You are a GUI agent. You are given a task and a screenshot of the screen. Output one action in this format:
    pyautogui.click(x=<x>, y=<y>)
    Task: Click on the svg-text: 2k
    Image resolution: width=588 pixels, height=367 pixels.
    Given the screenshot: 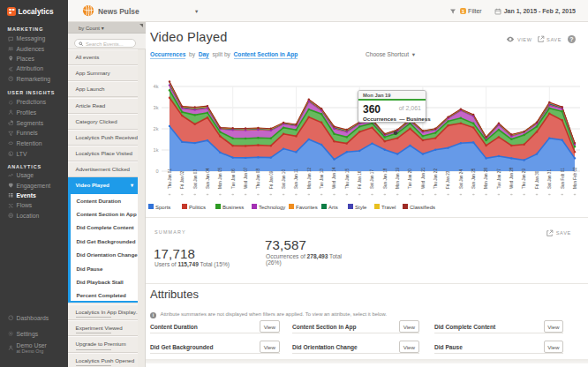 What is the action you would take?
    pyautogui.click(x=156, y=129)
    